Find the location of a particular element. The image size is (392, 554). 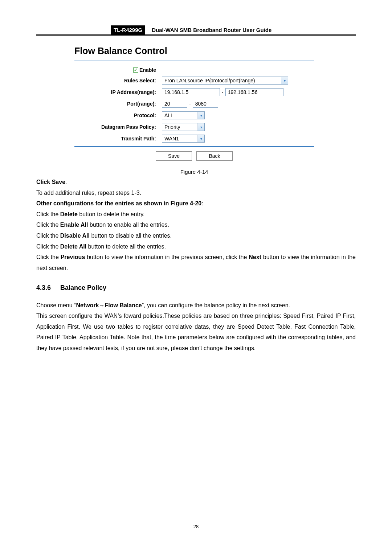

enable-label: Enable is located at coordinates (148, 70).